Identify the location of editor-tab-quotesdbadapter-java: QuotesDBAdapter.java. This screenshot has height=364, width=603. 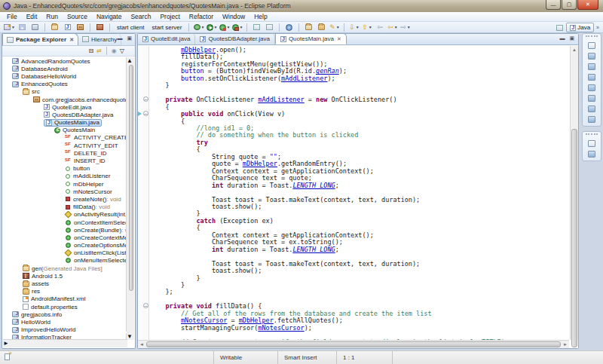
(235, 39).